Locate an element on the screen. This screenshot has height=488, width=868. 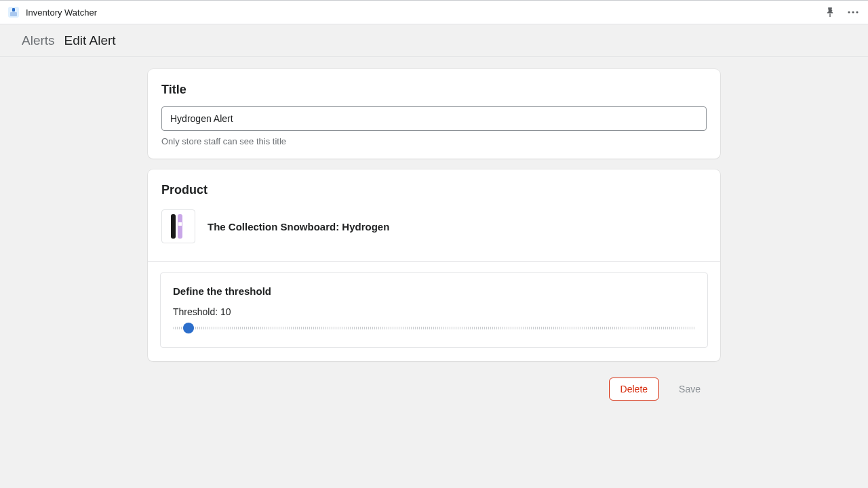
title-help-text: Only store staff can see this title is located at coordinates (434, 141).